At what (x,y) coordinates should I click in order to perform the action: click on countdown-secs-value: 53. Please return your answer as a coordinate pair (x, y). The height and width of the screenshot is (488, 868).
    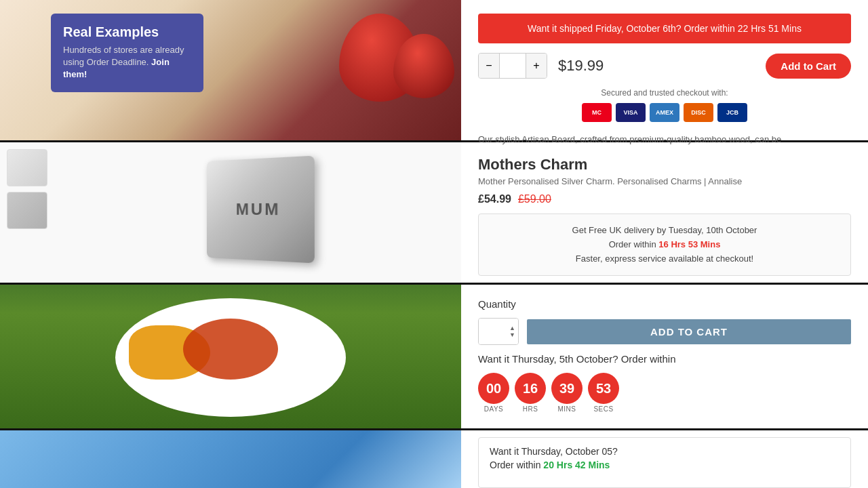
    Looking at the image, I should click on (604, 388).